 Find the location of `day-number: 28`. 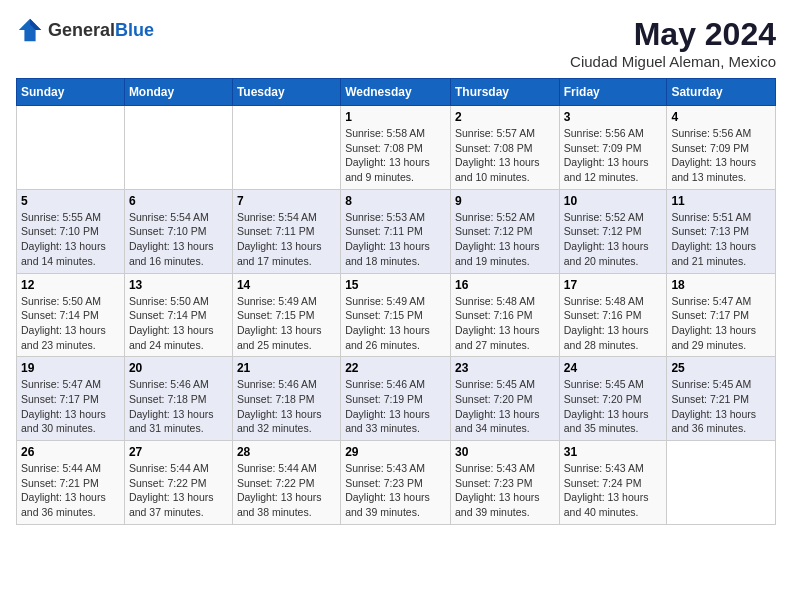

day-number: 28 is located at coordinates (286, 452).